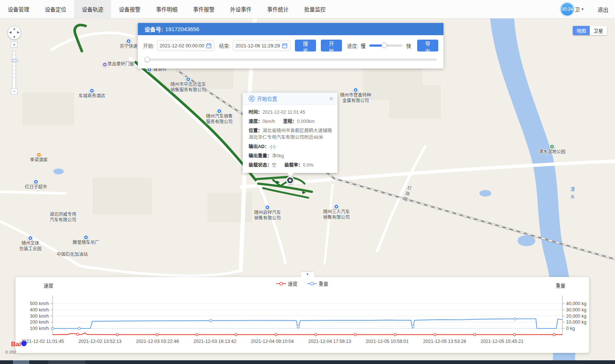  Describe the element at coordinates (603, 10) in the screenshot. I see `logout-button: 退出` at that location.